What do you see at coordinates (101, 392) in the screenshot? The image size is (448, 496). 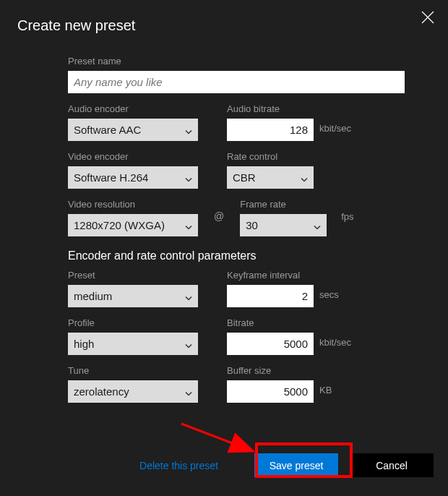 I see `tune-value: zerolatency` at bounding box center [101, 392].